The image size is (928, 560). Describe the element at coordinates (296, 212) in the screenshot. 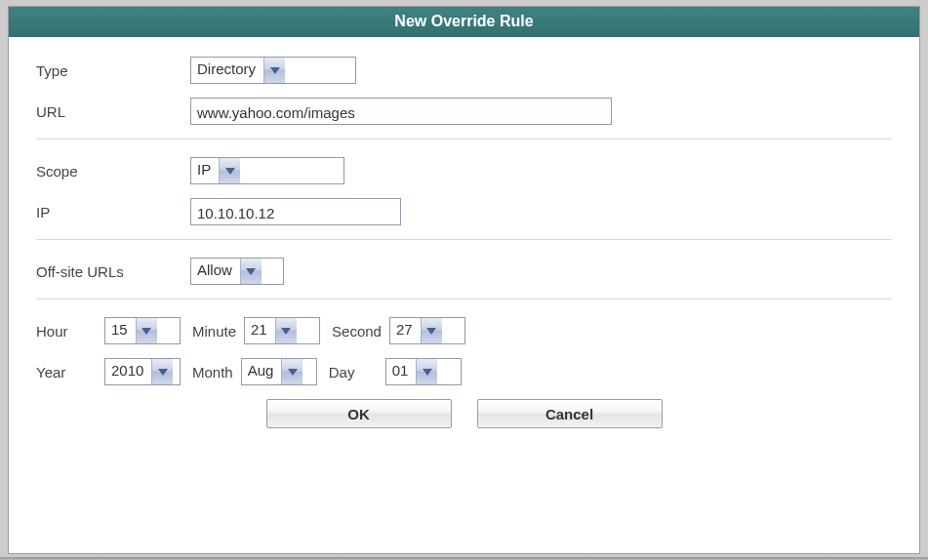

I see `ip-input` at that location.